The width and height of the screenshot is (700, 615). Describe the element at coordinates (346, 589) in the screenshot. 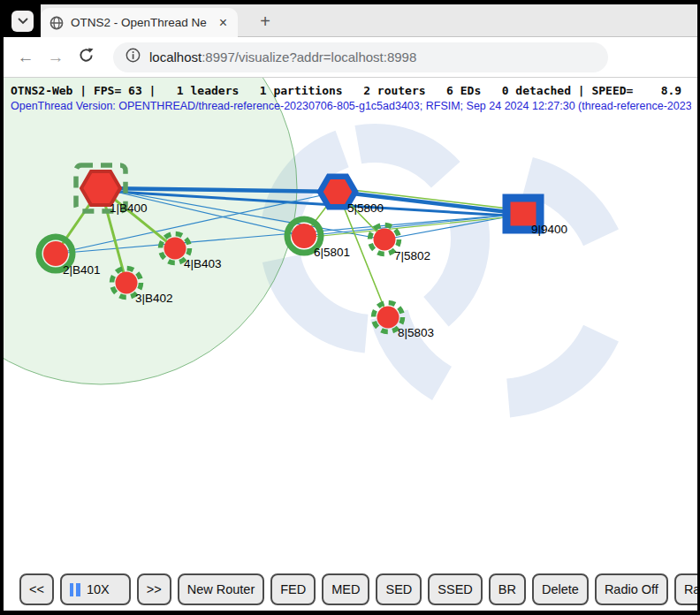

I see `med-button-label: MED` at that location.